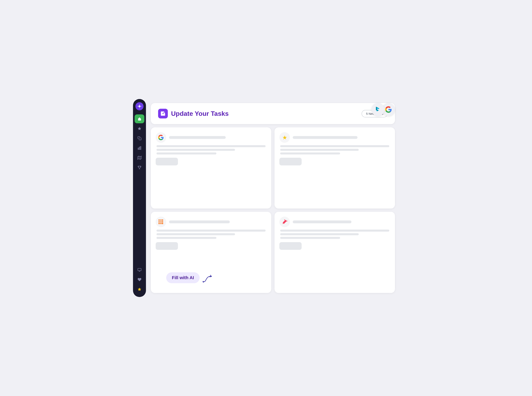 This screenshot has height=396, width=532. I want to click on sidebar-nav, so click(139, 188).